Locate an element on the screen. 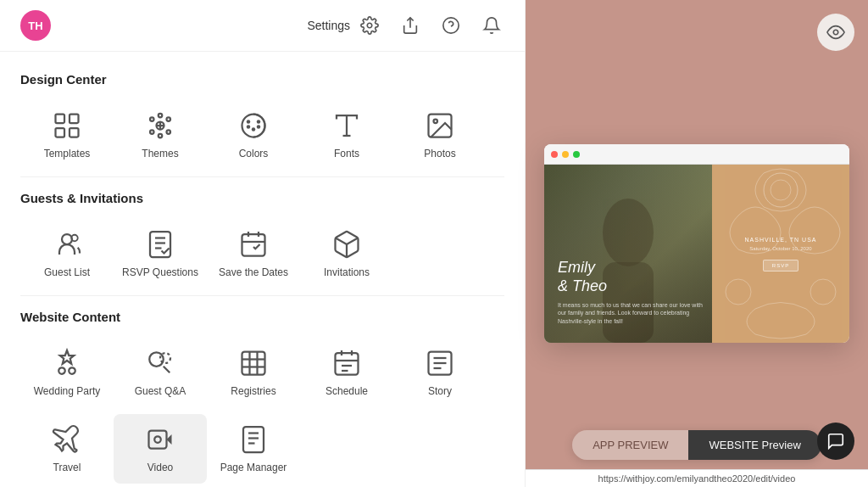  settings-group: Settings is located at coordinates (344, 25).